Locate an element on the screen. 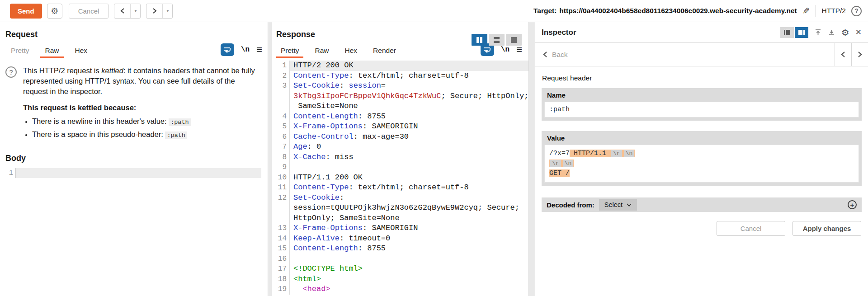 The image size is (868, 296). request-tab-raw: Raw is located at coordinates (52, 52).